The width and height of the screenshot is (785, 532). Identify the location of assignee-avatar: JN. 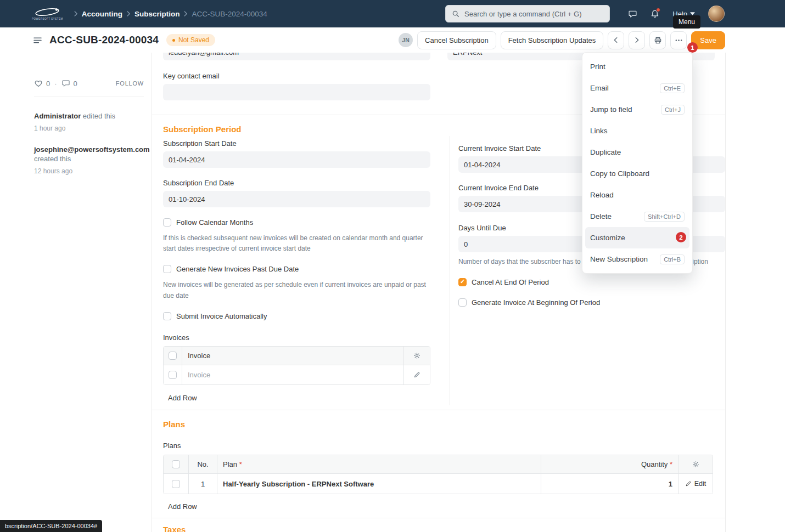
(406, 40).